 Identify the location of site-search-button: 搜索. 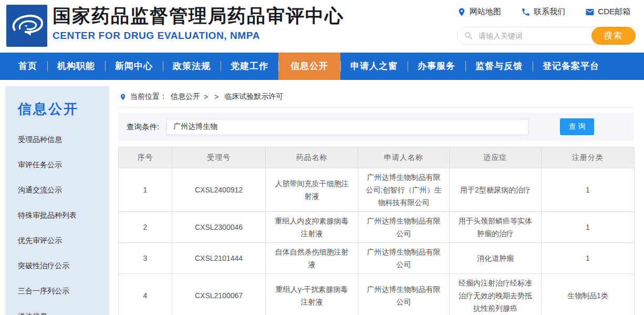
(614, 36).